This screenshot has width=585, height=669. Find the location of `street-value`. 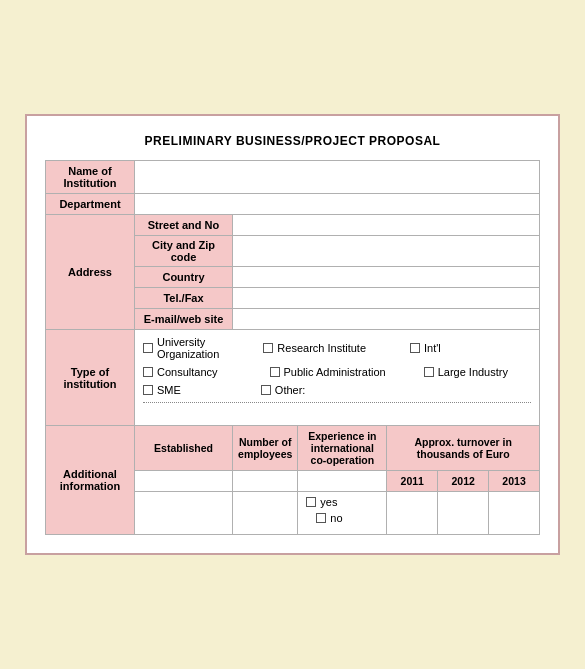

street-value is located at coordinates (386, 226).